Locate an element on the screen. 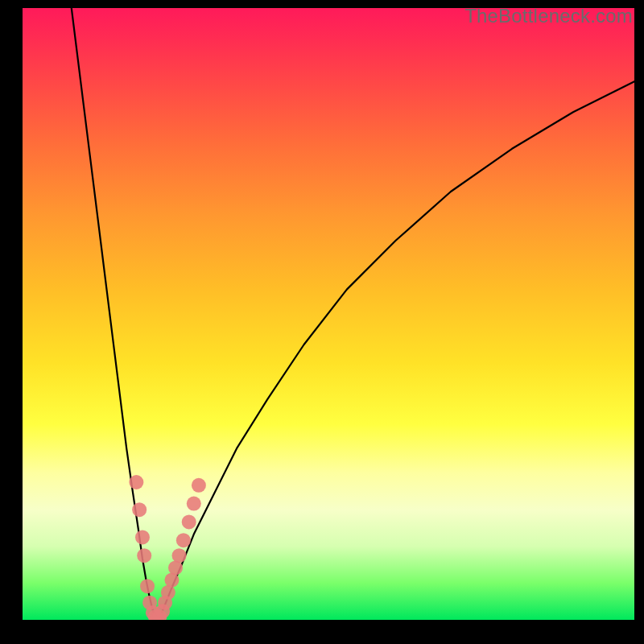 Image resolution: width=644 pixels, height=644 pixels. watermark-text: TheBottleneck.com is located at coordinates (549, 16).